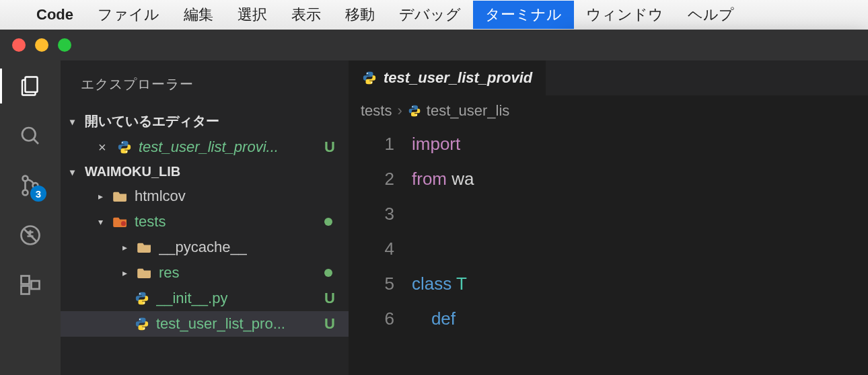 This screenshot has width=868, height=375. Describe the element at coordinates (432, 284) in the screenshot. I see `code-keyword: class` at that location.